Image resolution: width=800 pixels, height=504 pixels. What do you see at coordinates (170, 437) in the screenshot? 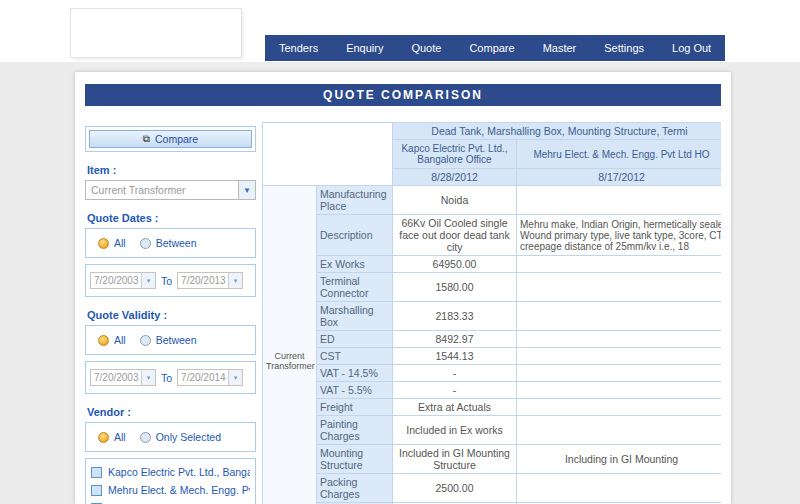
I see `vendor-radio-group: All Only Selected` at bounding box center [170, 437].